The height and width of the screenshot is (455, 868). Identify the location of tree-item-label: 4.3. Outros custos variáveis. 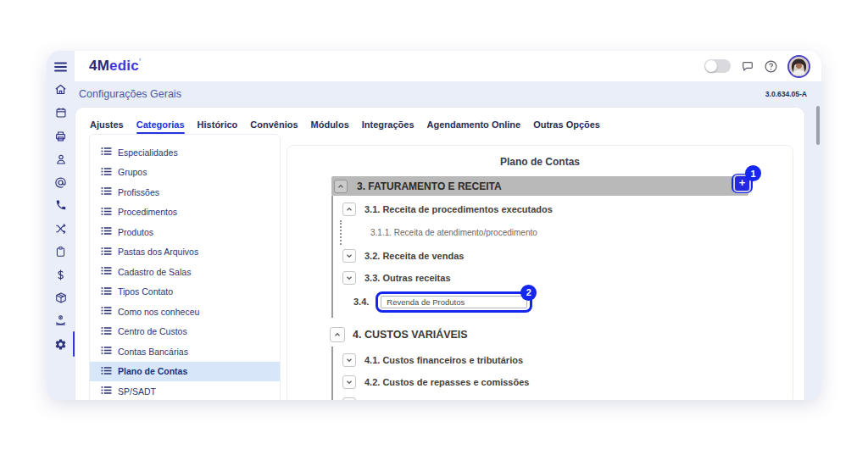
(426, 400).